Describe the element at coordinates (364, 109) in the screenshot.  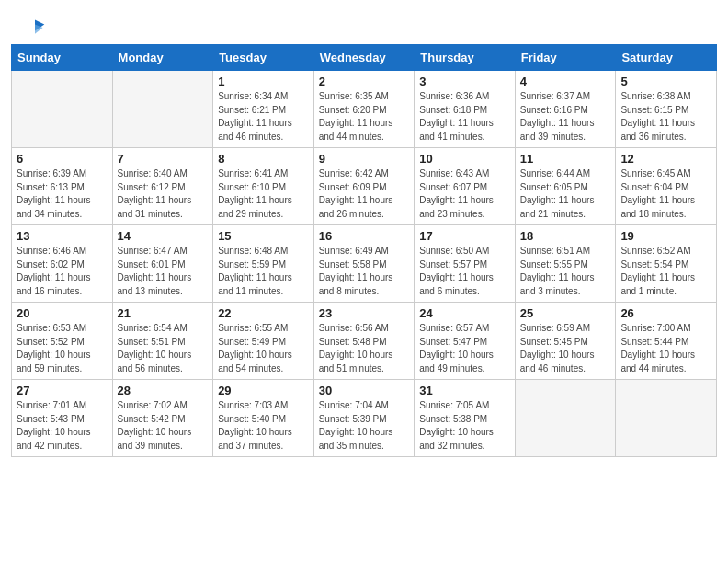
I see `calendar-week-row: 1Sunrise: 6:34 AM Sunset: 6:21 PM Daylig…` at that location.